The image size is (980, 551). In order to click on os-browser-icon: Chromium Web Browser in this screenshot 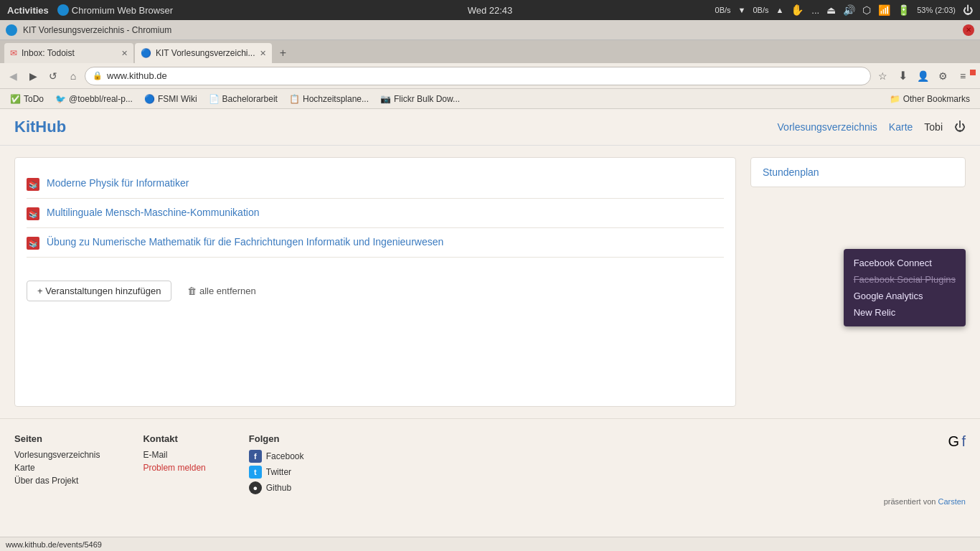, I will do `click(115, 10)`.